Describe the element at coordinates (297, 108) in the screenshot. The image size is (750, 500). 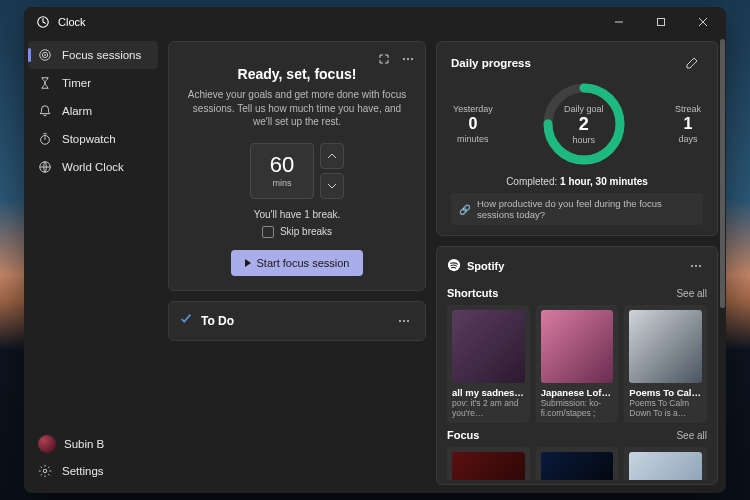
I see `focus-subtitle: Achieve your goals and get more done wit…` at that location.